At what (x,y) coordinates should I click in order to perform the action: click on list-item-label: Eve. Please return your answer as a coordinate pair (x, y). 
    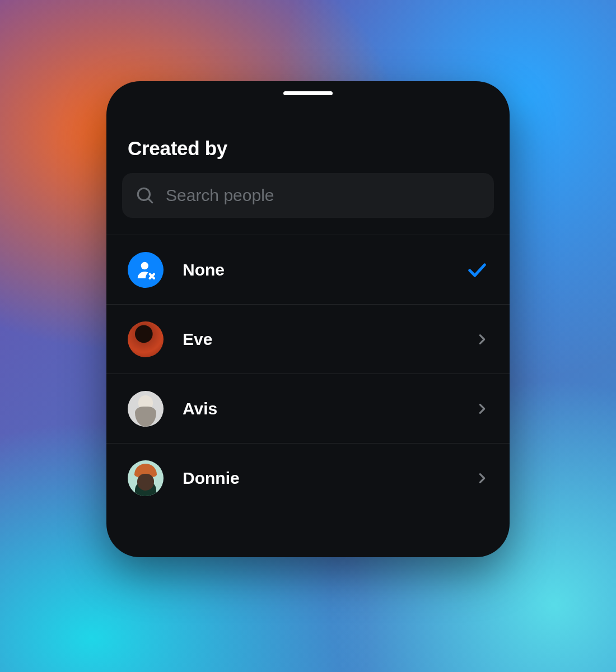
    Looking at the image, I should click on (329, 339).